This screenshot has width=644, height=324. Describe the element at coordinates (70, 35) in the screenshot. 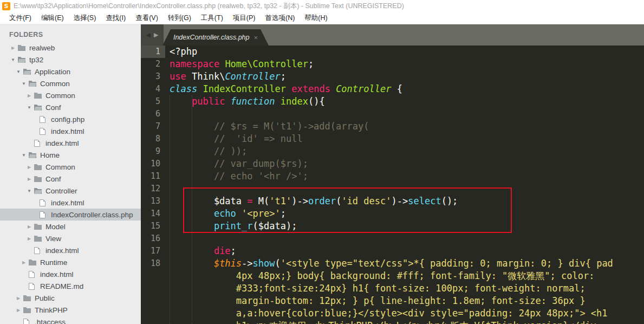

I see `folders-header: FOLDERS` at that location.